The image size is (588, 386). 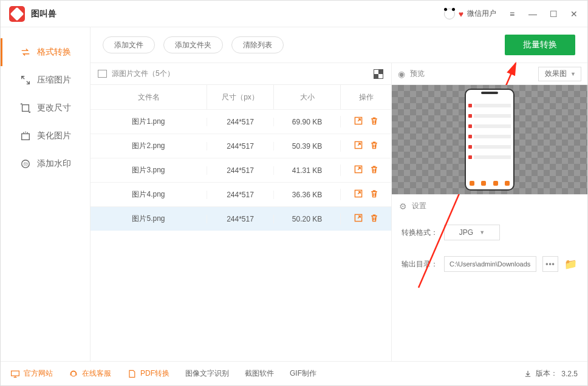 I want to click on footer: 官方网站 在线客服 PDF转换 图像文字识别 截图软件 GIF制作 版本：3.2…, so click(x=294, y=373).